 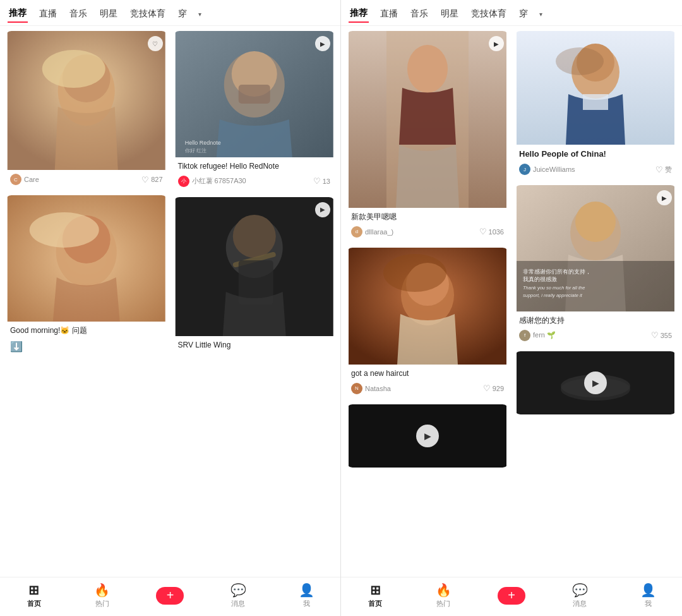 I want to click on like-label-hello-china: 赞, so click(x=668, y=169).